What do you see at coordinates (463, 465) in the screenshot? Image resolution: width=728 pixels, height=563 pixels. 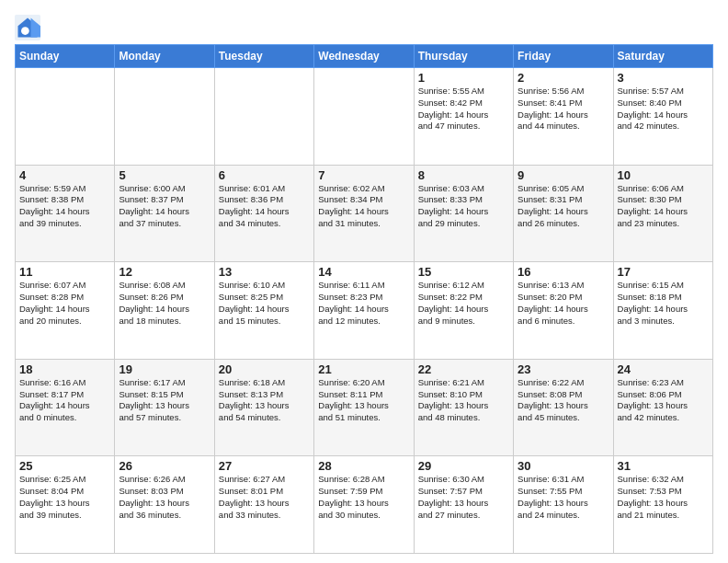 I see `day-number: 29` at bounding box center [463, 465].